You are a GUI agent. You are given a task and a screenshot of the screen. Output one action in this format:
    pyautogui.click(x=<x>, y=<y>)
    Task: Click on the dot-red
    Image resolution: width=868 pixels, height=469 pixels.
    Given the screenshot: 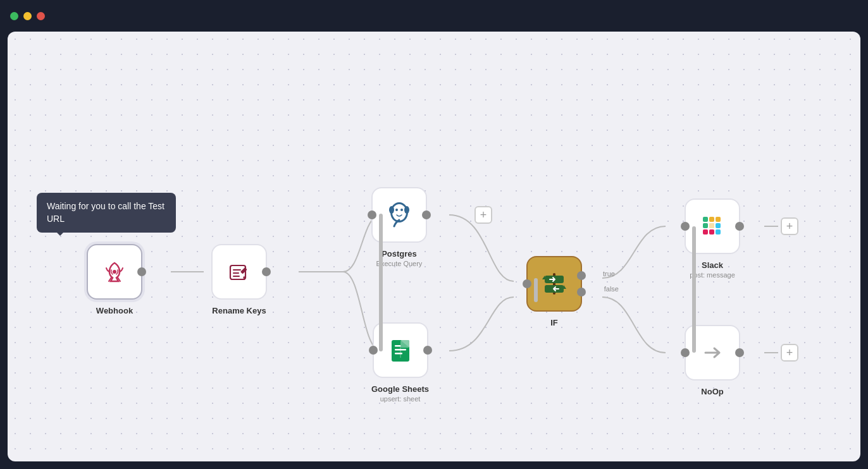 What is the action you would take?
    pyautogui.click(x=40, y=16)
    